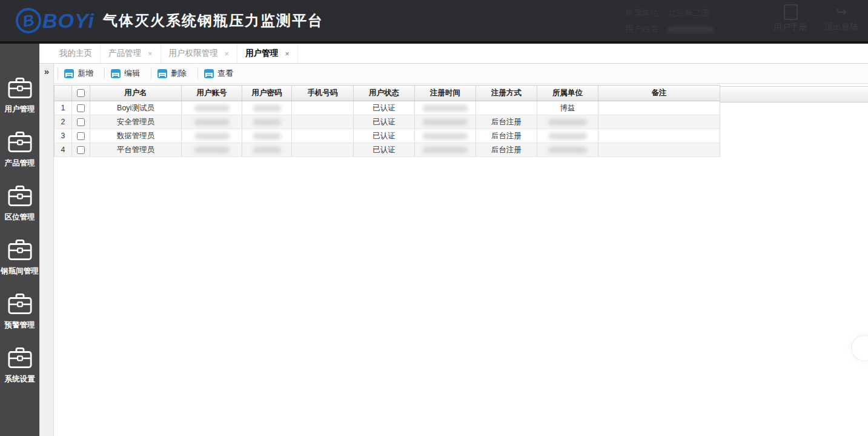 The image size is (868, 436). I want to click on header-actions: 用户手册 ↪ 退出登陆, so click(816, 18).